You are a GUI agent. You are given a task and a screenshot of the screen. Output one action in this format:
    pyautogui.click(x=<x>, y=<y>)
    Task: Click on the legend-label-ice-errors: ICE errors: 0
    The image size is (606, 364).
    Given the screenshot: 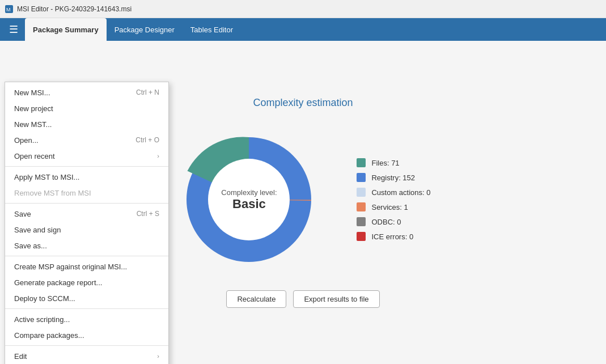 What is the action you would take?
    pyautogui.click(x=392, y=237)
    